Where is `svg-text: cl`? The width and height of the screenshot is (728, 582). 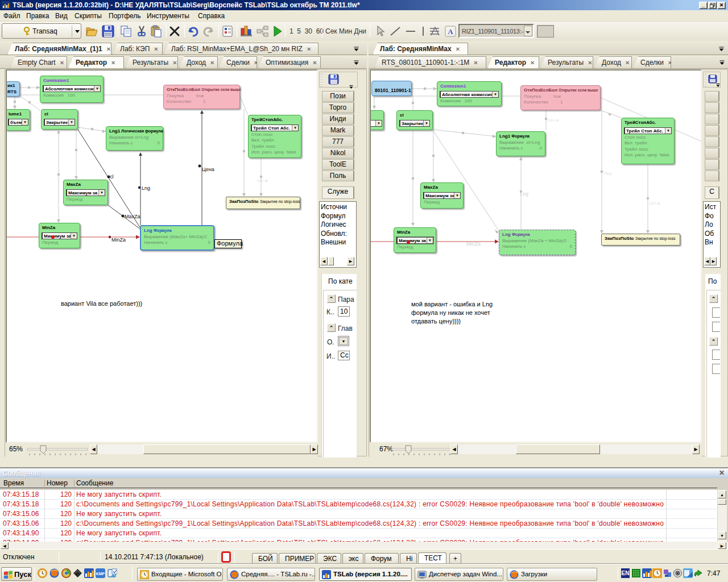
svg-text: cl is located at coordinates (111, 177).